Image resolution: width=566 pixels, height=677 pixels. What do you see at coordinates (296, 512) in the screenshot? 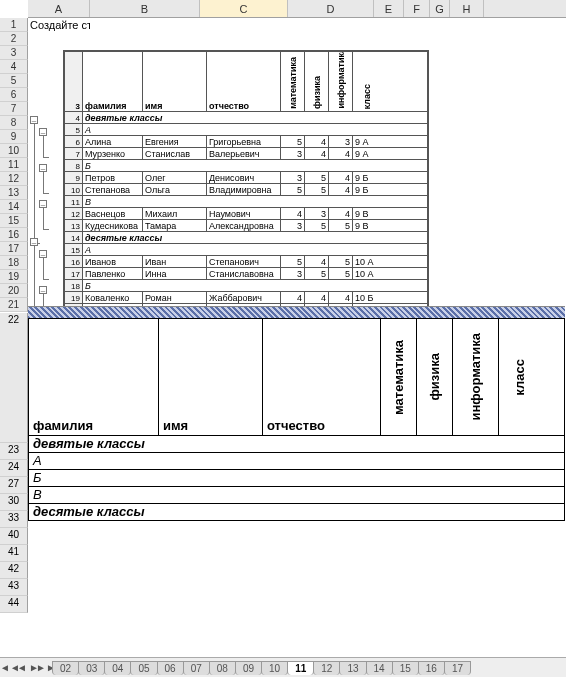
I see `ut-row-tenth: десятые классы` at bounding box center [296, 512].